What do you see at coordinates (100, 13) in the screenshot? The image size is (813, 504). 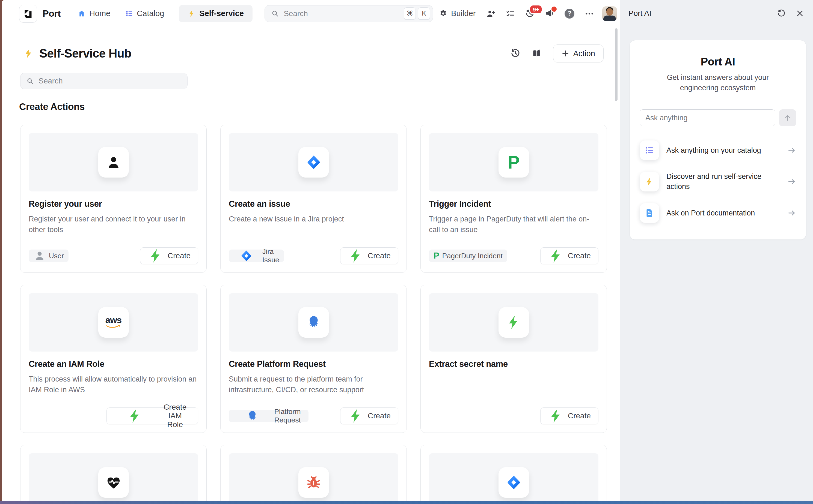 I see `nav-item-label: Home` at bounding box center [100, 13].